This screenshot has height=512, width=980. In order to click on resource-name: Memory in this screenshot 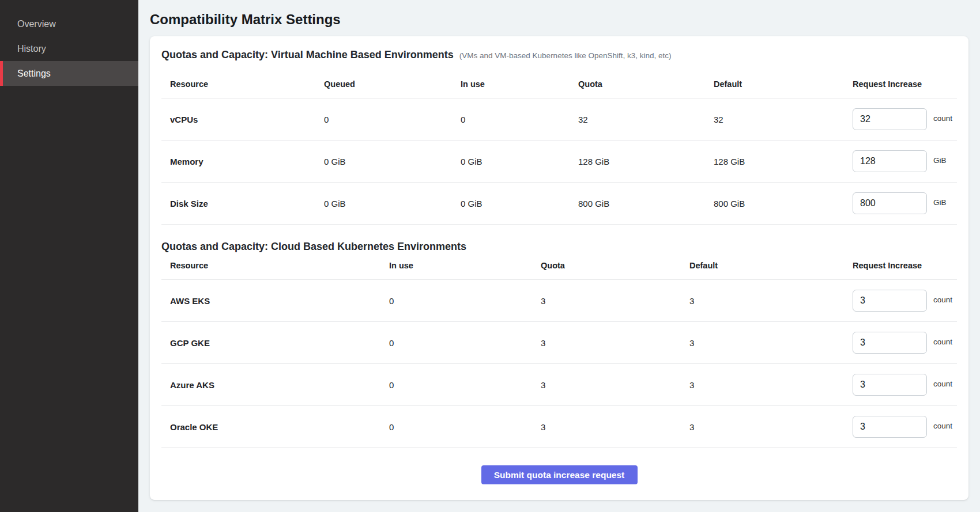, I will do `click(247, 161)`.